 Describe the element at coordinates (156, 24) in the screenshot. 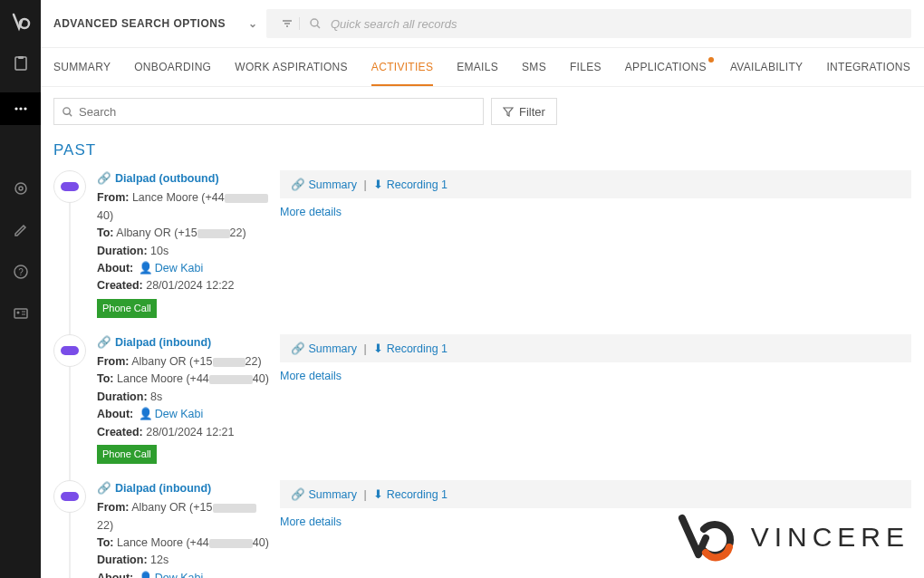

I see `advanced-search-toggle: ADVANCED SEARCH OPTIONS ⌄` at that location.